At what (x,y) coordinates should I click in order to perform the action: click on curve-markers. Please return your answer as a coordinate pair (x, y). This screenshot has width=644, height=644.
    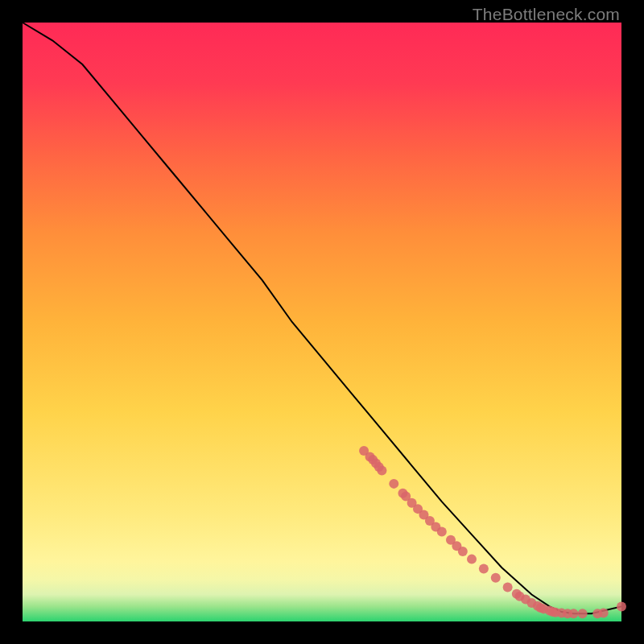
    Looking at the image, I should click on (493, 532).